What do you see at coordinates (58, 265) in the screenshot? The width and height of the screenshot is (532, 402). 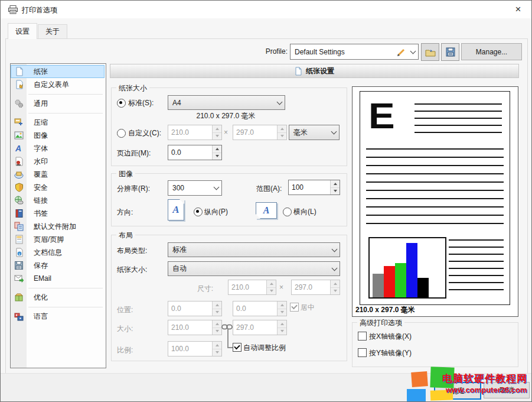 I see `sidebar-item-save: 保存` at bounding box center [58, 265].